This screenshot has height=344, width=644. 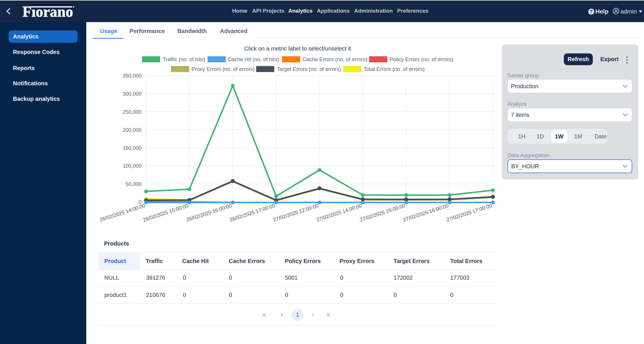 I want to click on svg-text: 27/02/2025 16:00:00, so click(x=426, y=213).